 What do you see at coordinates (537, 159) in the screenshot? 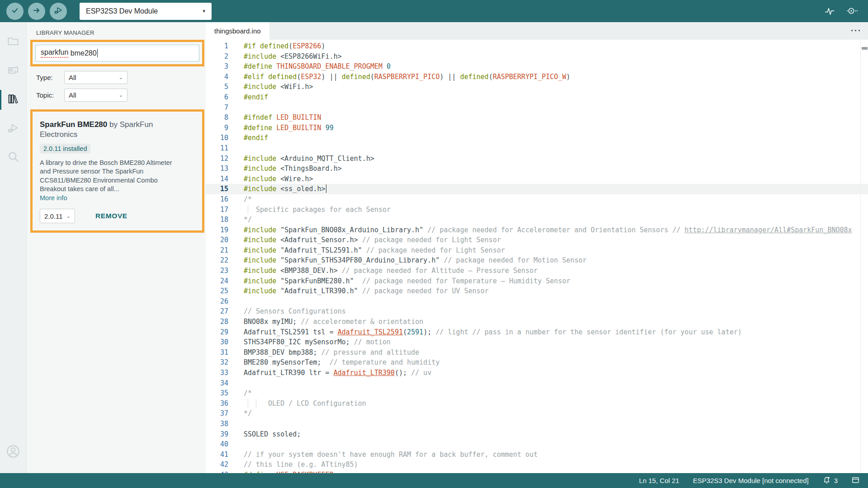
I see `code-line: 12#include <Arduino_MQTT_Client.h>` at bounding box center [537, 159].